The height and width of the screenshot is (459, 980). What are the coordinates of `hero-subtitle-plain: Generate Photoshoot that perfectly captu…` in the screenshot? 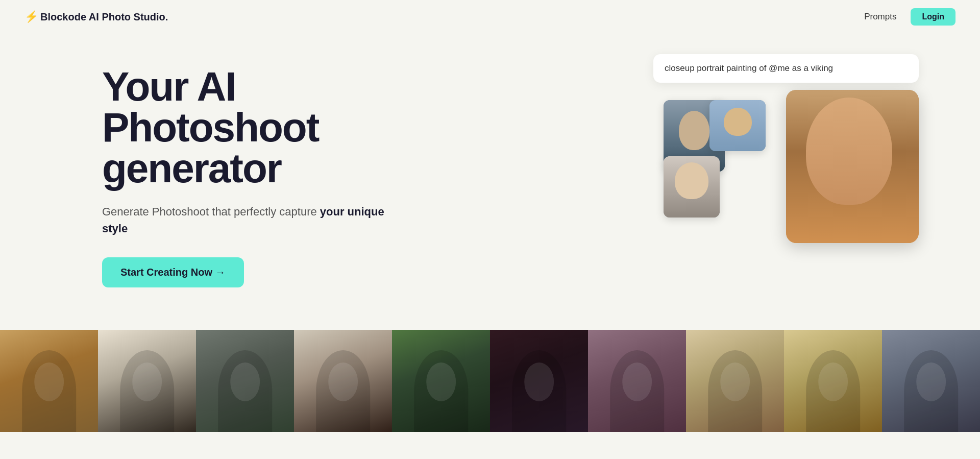 It's located at (211, 211).